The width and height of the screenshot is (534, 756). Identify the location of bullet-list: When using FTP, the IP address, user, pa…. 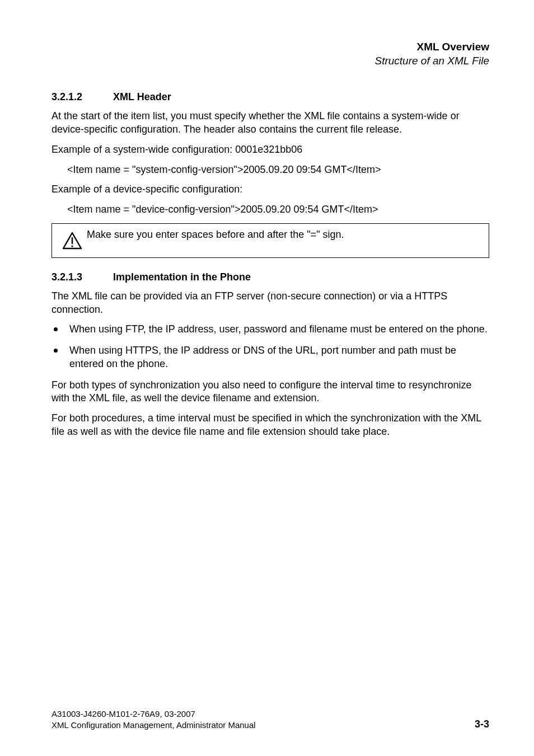
(270, 347).